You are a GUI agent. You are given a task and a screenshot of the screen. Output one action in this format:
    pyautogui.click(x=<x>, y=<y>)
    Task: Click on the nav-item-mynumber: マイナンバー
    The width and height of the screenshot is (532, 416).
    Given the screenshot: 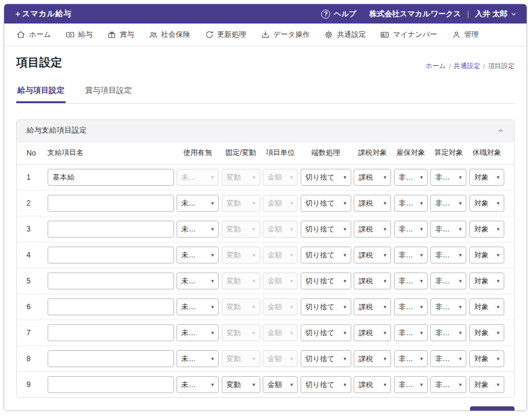 What is the action you would take?
    pyautogui.click(x=408, y=35)
    